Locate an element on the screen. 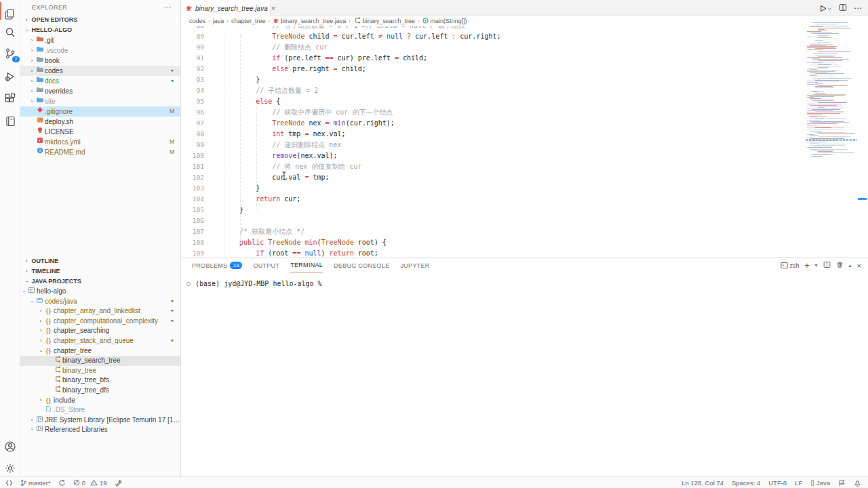 The height and width of the screenshot is (488, 868). account-icon is located at coordinates (10, 447).